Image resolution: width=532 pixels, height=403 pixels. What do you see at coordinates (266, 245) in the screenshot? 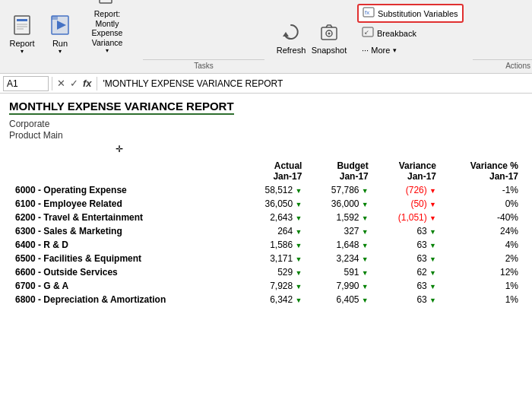
I see `table-row: 6400 - R & D1,586 ▼1,648 ▼63 ▼4%` at bounding box center [266, 245].